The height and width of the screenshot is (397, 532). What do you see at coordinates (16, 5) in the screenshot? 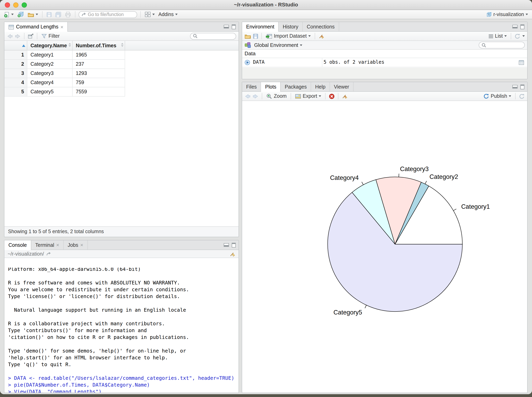
I see `traffic-lights` at bounding box center [16, 5].